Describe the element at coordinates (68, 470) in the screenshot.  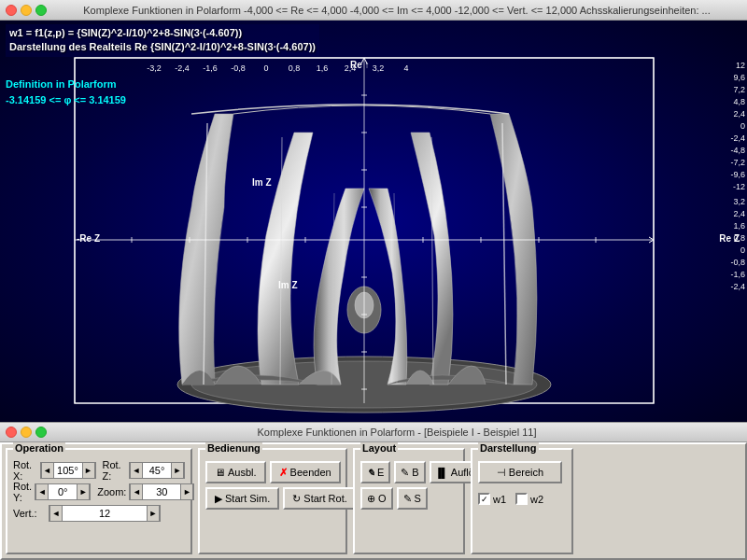
I see `rot-x-spinner: ◄ 105° ►` at that location.